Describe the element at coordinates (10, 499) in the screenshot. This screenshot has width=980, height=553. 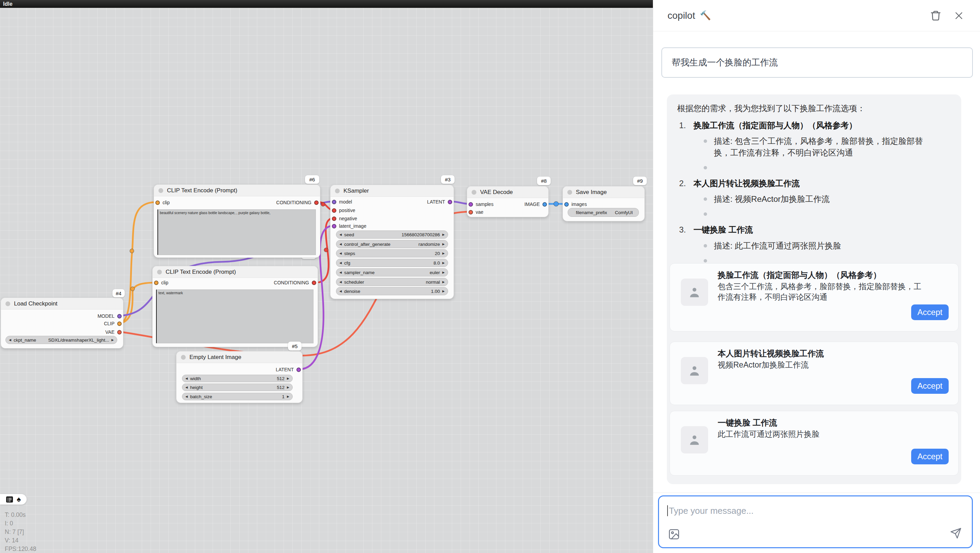
I see `queue-list-icon` at that location.